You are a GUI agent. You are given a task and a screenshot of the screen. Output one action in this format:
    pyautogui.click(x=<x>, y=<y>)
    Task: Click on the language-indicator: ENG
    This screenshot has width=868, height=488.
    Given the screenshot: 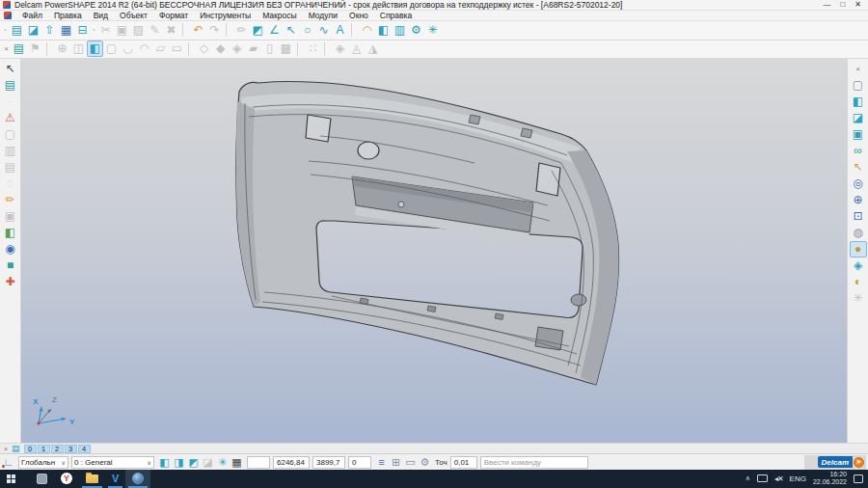 What is the action you would take?
    pyautogui.click(x=799, y=478)
    